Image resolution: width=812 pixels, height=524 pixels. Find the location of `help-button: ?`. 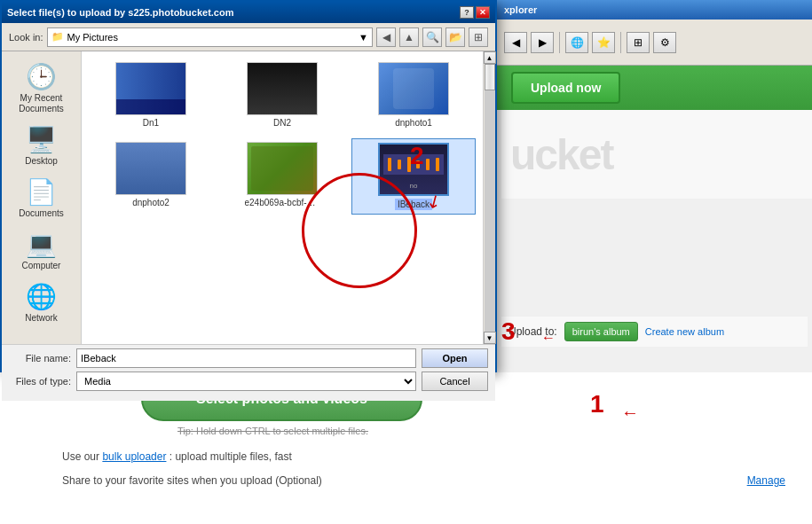

help-button: ? is located at coordinates (467, 12).